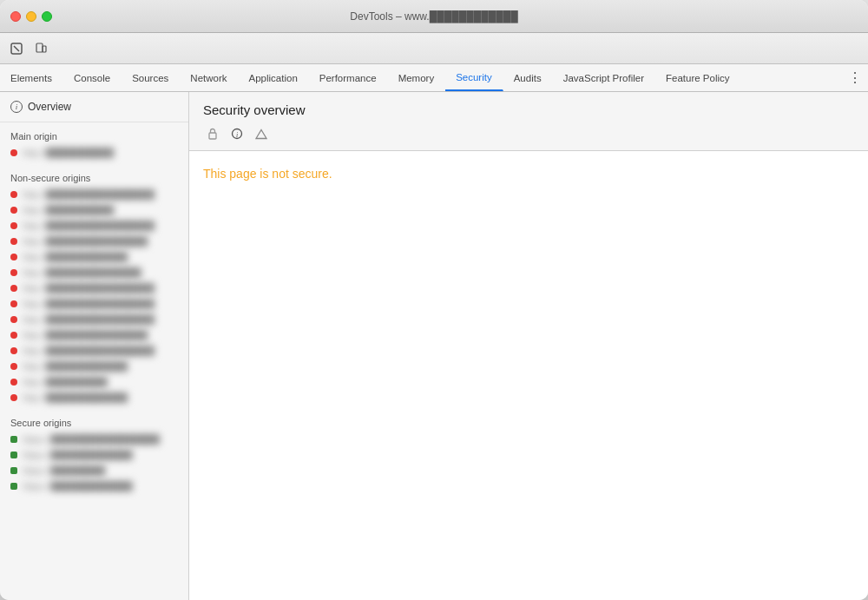 This screenshot has width=868, height=600. What do you see at coordinates (94, 287) in the screenshot?
I see `non-secure-origins-section: Non-secure origins http://██████████████…` at bounding box center [94, 287].